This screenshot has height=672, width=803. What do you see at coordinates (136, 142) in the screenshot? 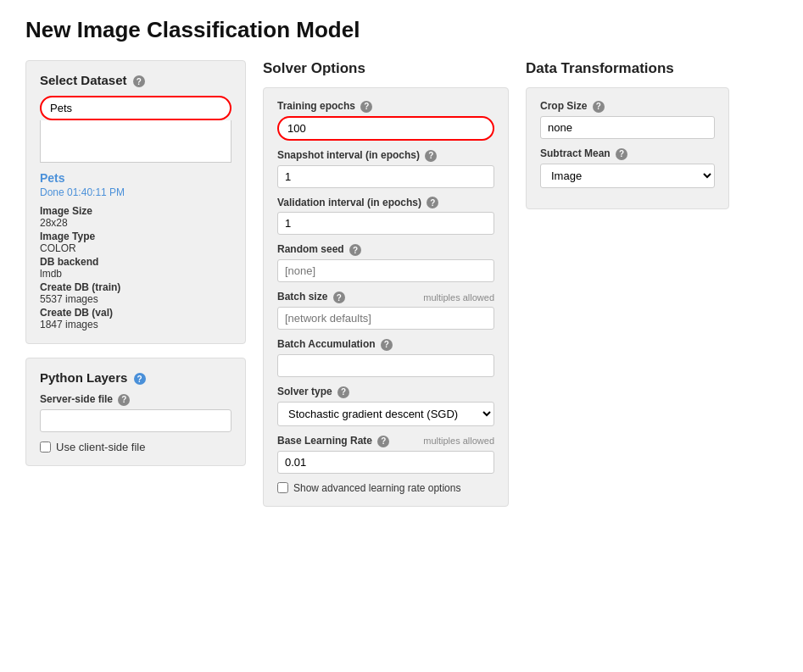
I see `dataset-dropdown-area` at bounding box center [136, 142].